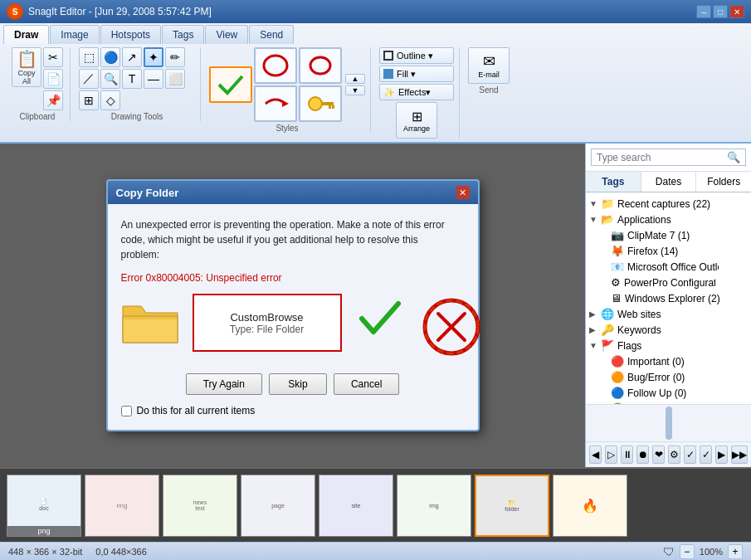 The image size is (751, 560). Describe the element at coordinates (224, 384) in the screenshot. I see `try-again-button: Try Again` at that location.